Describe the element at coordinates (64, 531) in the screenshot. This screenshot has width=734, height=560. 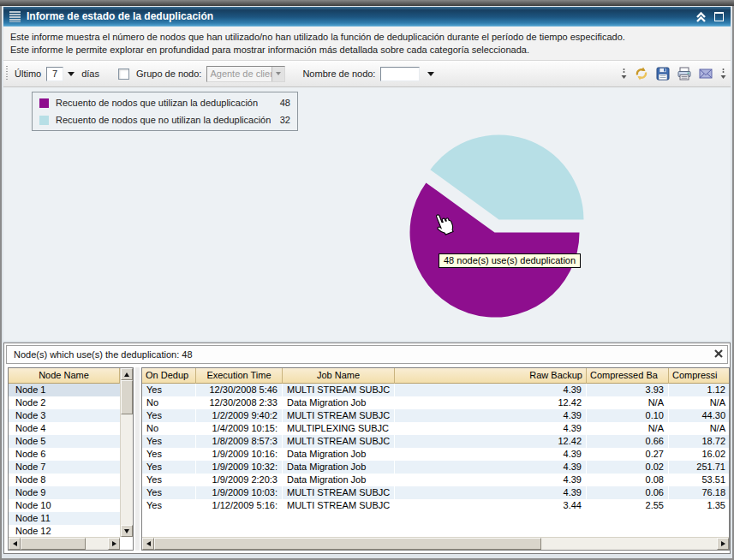
I see `node-list-item: Node 12` at that location.